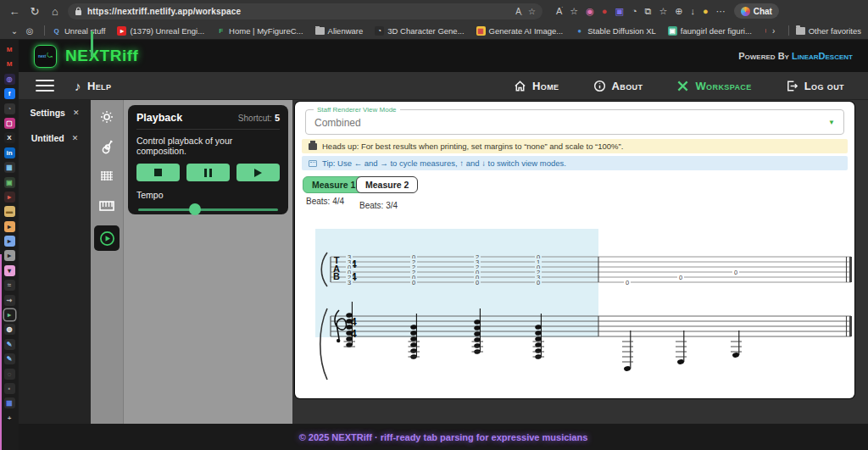 The image size is (868, 450). Describe the element at coordinates (10, 168) in the screenshot. I see `rail-item-tiles-app: ▦` at that location.